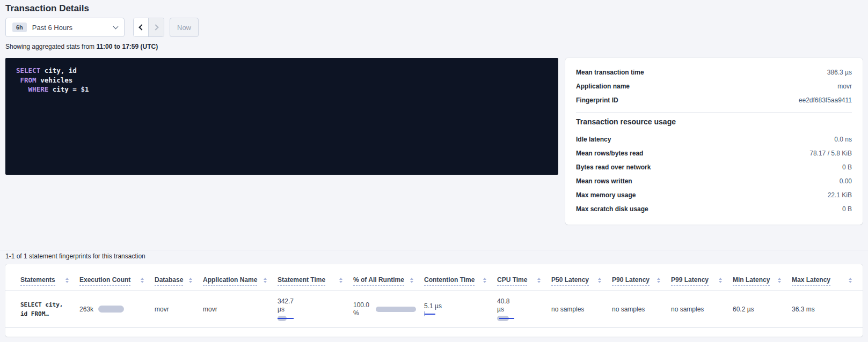 This screenshot has width=868, height=342. What do you see at coordinates (240, 281) in the screenshot?
I see `column-header-application-name: Application Name` at bounding box center [240, 281].